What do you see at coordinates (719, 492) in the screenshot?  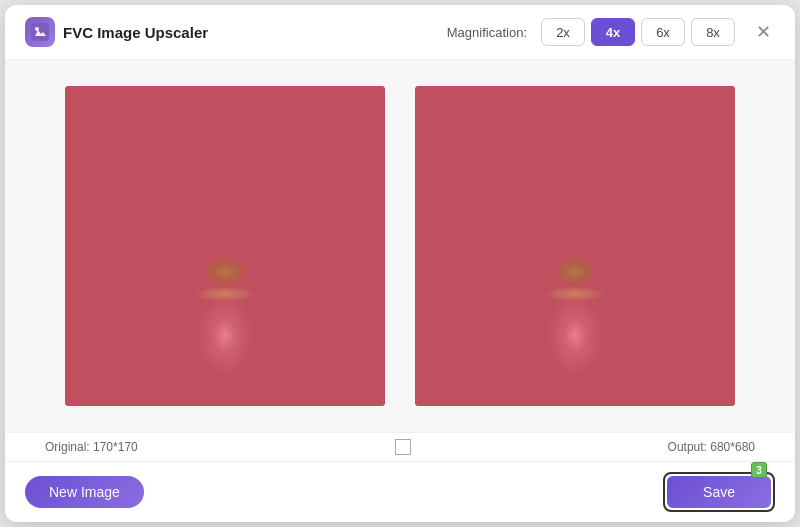 I see `save-button-wrapper: Save` at bounding box center [719, 492].